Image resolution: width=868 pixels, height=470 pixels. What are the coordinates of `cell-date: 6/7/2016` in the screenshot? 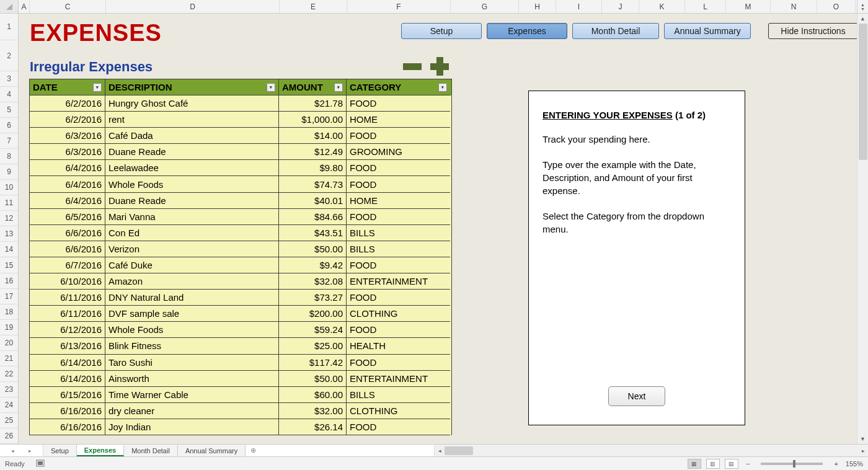 It's located at (68, 265).